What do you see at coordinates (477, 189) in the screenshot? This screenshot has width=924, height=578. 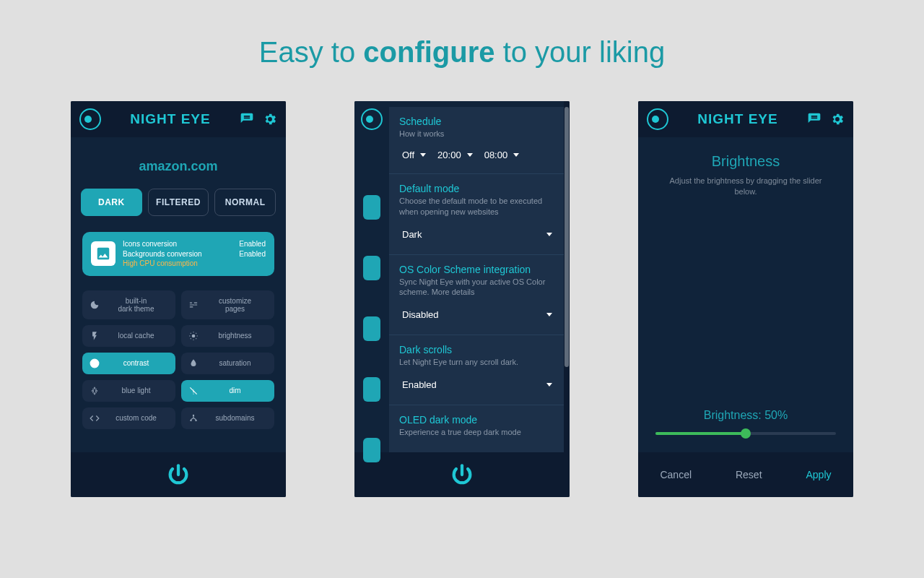 I see `section-title: Default mode` at bounding box center [477, 189].